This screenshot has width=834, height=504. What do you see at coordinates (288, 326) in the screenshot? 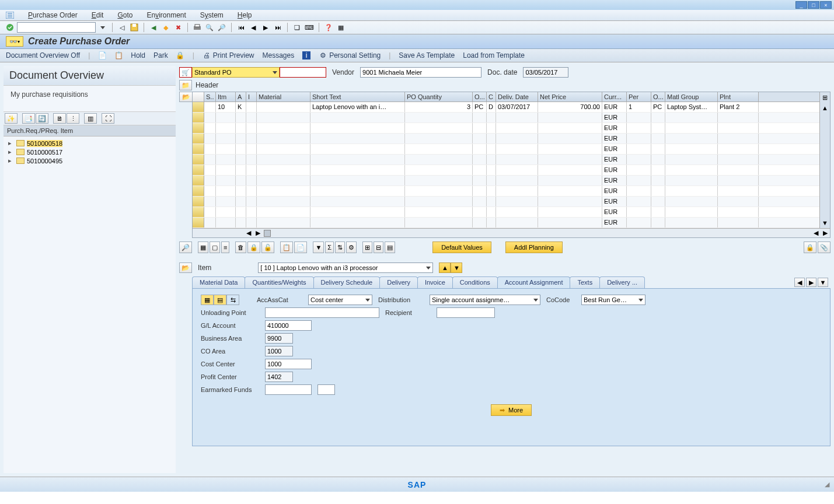
I see `gl-account-input` at bounding box center [288, 326].